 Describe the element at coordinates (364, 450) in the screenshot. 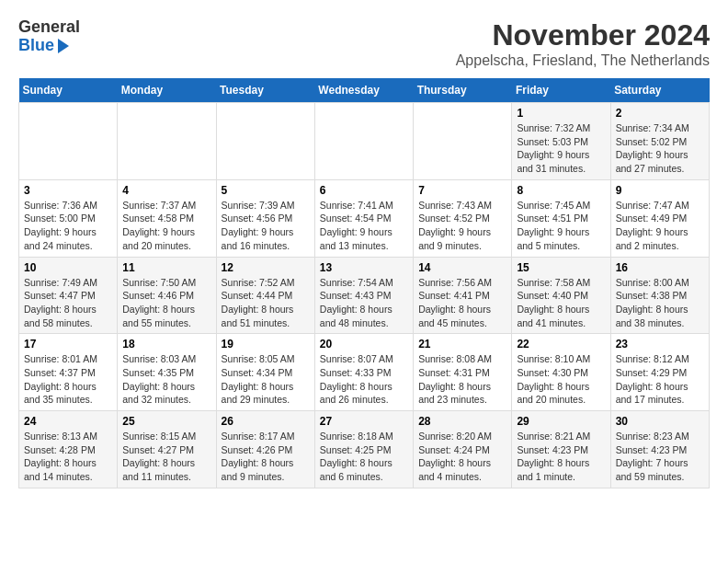

I see `calendar-week-5: 24Sunrise: 8:13 AM Sunset: 4:28 PM Dayli…` at that location.